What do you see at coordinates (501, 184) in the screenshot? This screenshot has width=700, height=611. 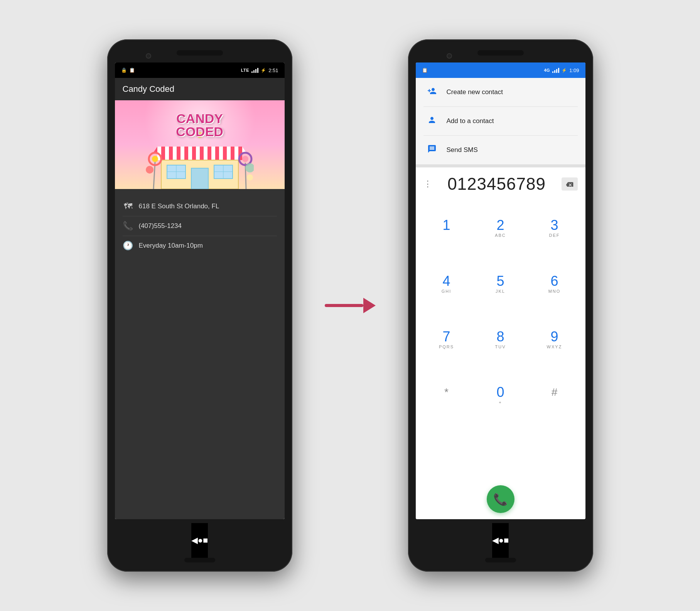 I see `dial-number-row: ⋮ 0123456789` at bounding box center [501, 184].